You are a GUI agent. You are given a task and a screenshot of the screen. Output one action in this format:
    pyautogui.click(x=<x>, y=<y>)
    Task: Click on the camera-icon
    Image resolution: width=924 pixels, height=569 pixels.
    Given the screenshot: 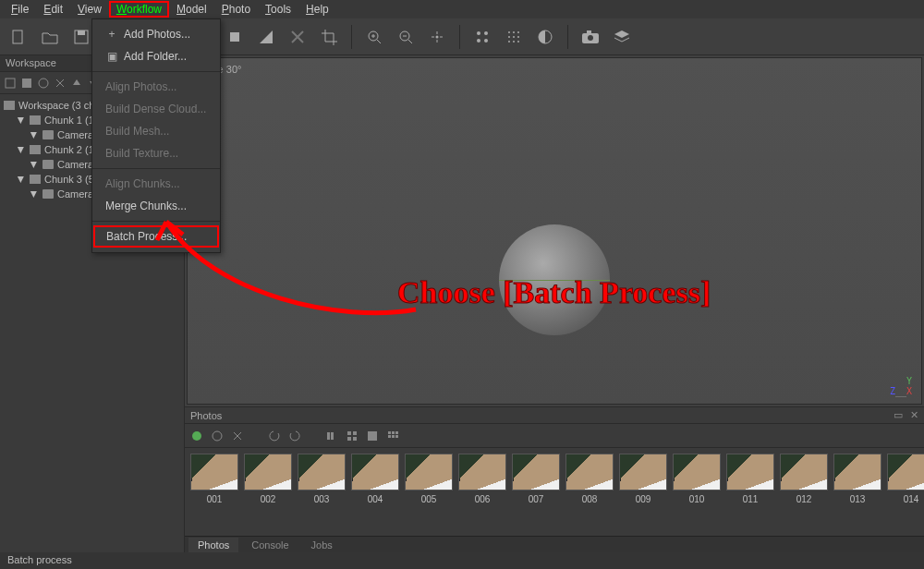 What is the action you would take?
    pyautogui.click(x=590, y=37)
    